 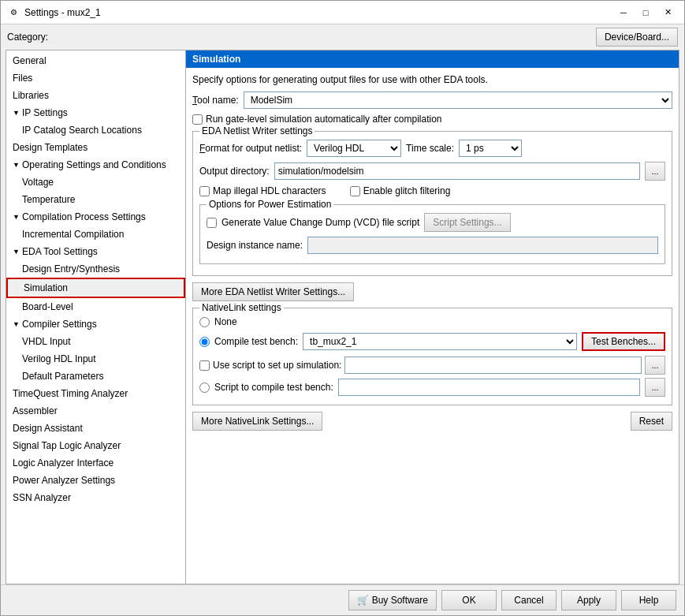 What do you see at coordinates (205, 191) in the screenshot?
I see `map-illegal-checkbox` at bounding box center [205, 191].